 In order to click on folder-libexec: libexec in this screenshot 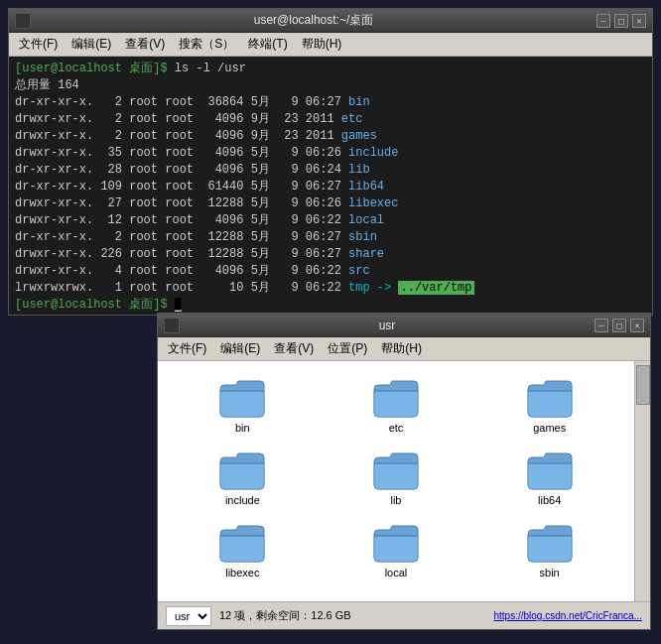, I will do `click(242, 550)`.